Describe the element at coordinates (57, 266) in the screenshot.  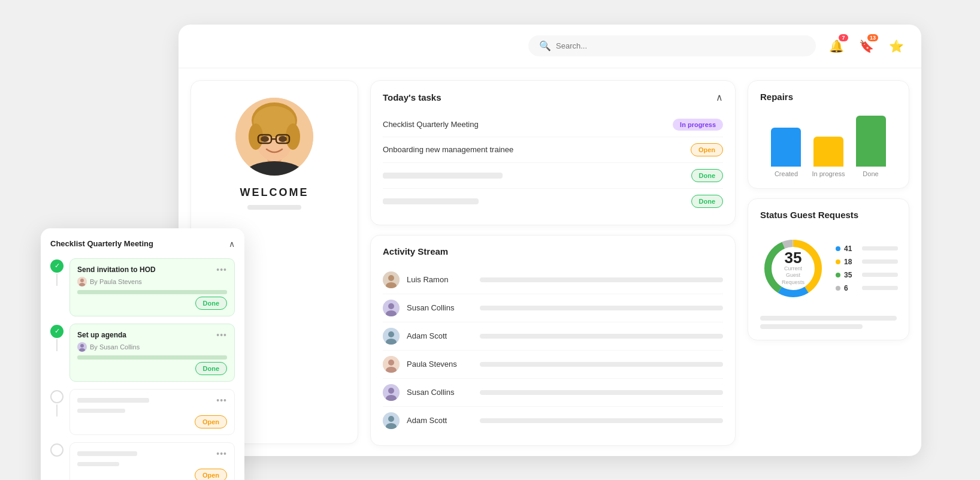
I see `check-circle-1: ✓` at that location.